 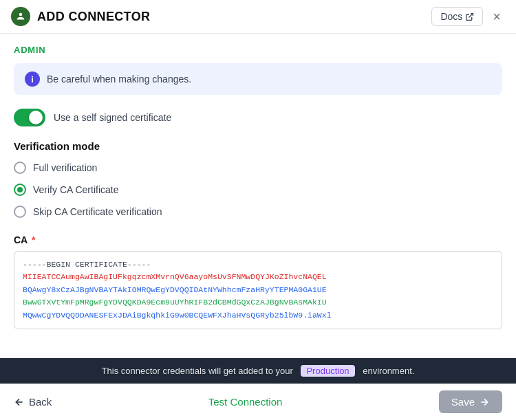 What do you see at coordinates (234, 16) in the screenshot?
I see `page-title: ADD CONNECTOR` at bounding box center [234, 16].